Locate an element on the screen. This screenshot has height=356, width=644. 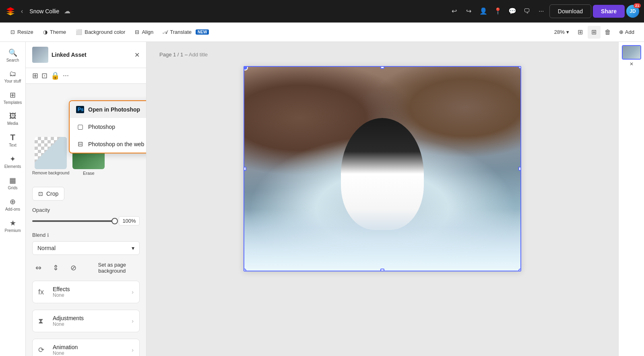
templates-icon: ⊞ is located at coordinates (13, 95).